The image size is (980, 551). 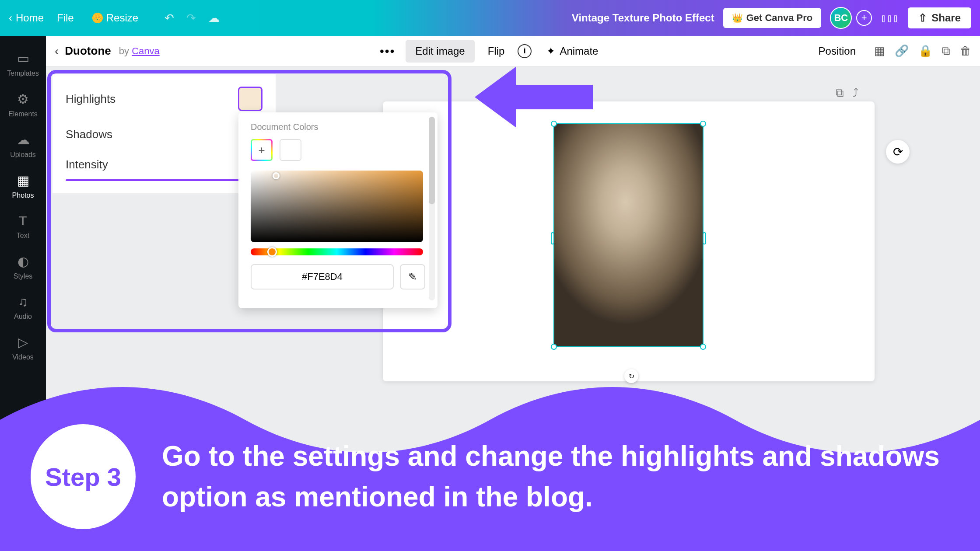 What do you see at coordinates (116, 18) in the screenshot?
I see `resize-button: 👑 Resize` at bounding box center [116, 18].